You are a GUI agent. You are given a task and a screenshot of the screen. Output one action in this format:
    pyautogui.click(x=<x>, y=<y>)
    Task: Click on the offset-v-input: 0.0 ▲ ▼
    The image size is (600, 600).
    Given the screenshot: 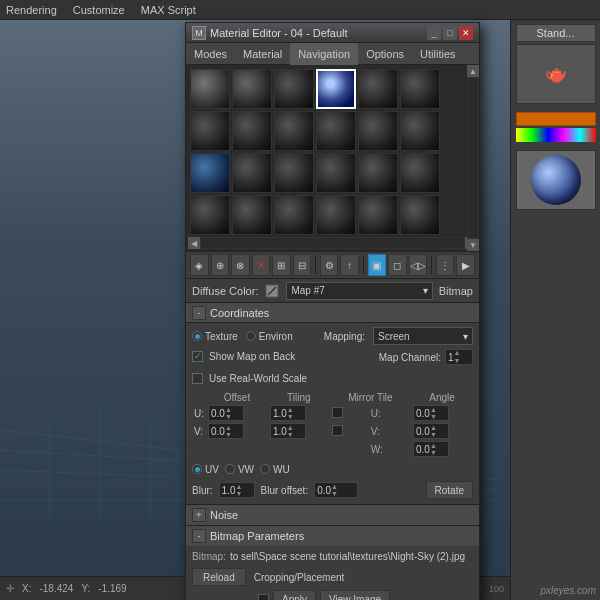 What is the action you would take?
    pyautogui.click(x=226, y=431)
    